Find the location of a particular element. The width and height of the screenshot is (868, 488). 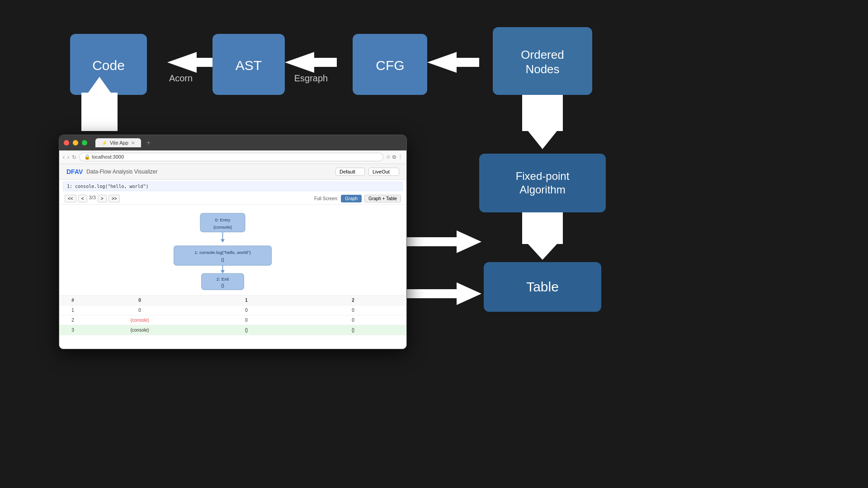

menu-icon: ⋮ is located at coordinates (401, 157).